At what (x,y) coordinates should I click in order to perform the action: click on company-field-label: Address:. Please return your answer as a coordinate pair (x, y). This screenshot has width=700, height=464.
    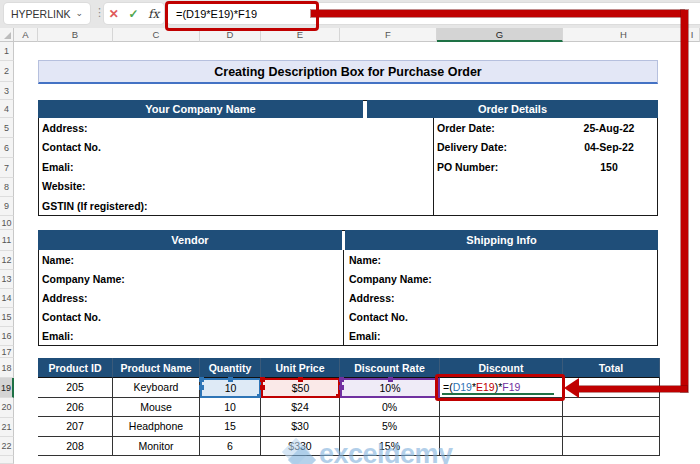
    Looking at the image, I should click on (65, 128).